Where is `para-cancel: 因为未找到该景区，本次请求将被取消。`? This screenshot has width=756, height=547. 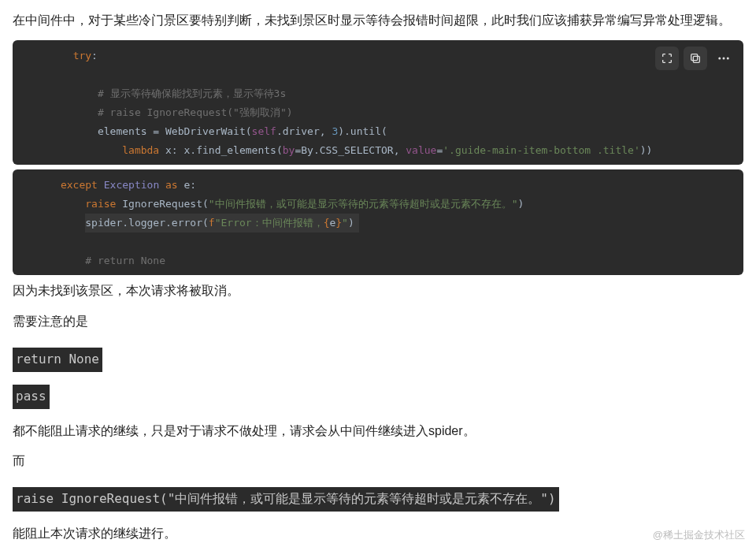
para-cancel: 因为未找到该景区，本次请求将被取消。 is located at coordinates (378, 292).